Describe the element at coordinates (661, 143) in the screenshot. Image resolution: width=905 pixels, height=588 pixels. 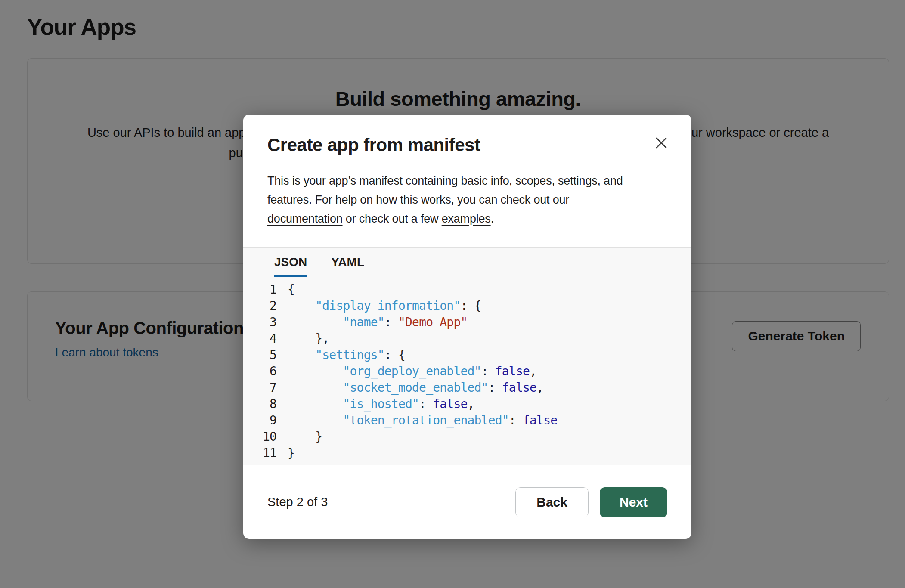
I see `close-icon` at that location.